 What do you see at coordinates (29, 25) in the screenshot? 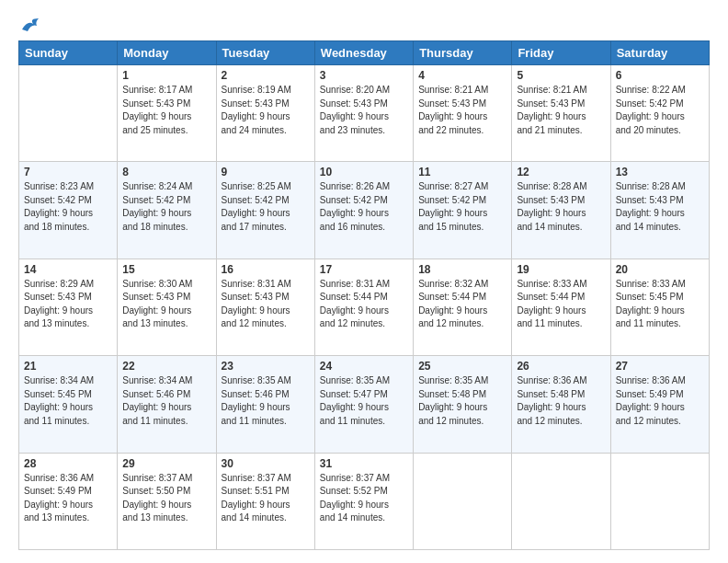
I see `logo` at bounding box center [29, 25].